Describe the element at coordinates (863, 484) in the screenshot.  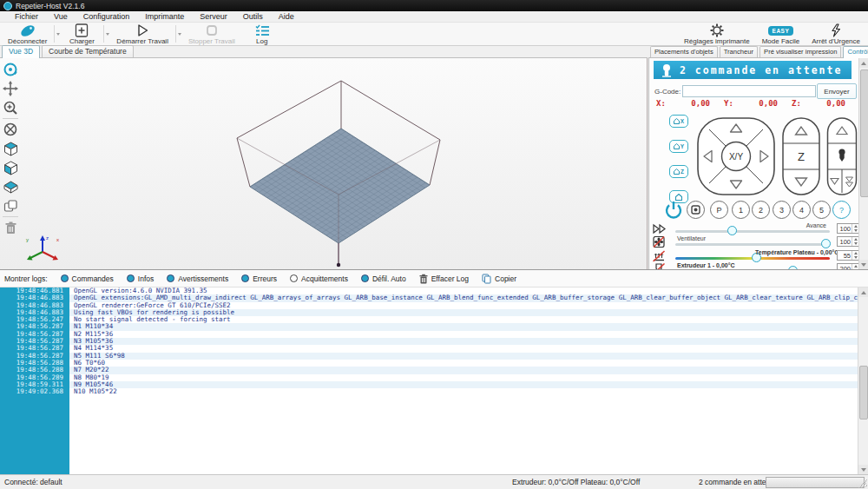
I see `resize-grip` at that location.